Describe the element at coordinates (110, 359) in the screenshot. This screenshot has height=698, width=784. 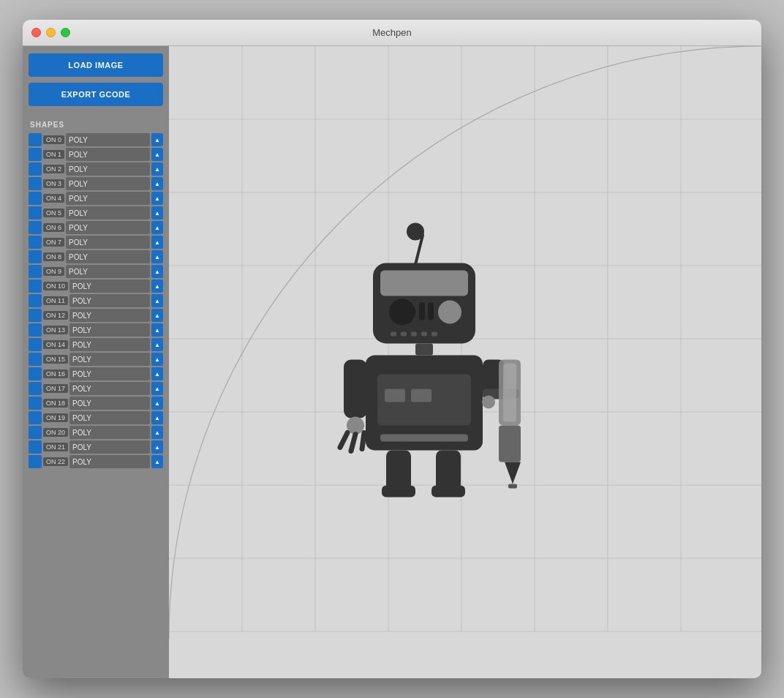
I see `shape-type-select-15: POLY` at that location.